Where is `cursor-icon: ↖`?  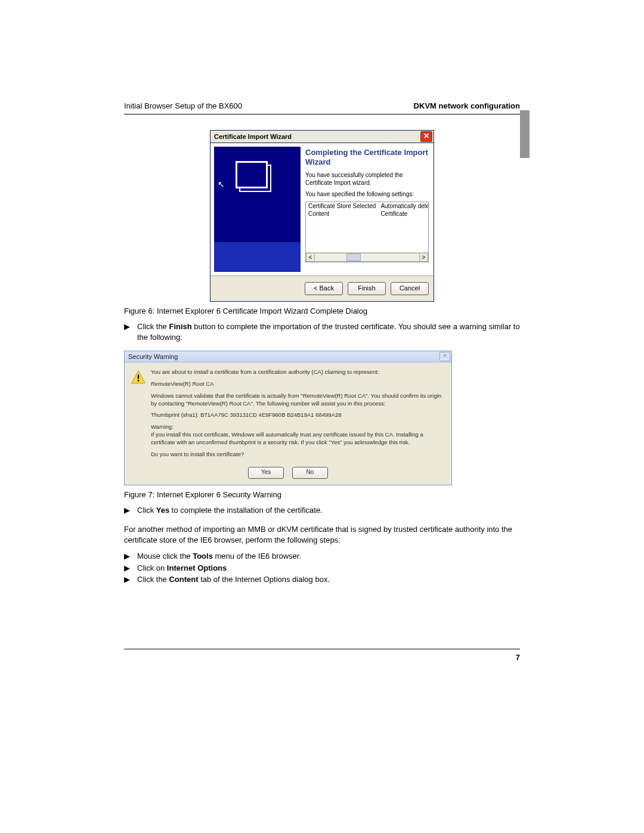
cursor-icon: ↖ is located at coordinates (221, 184).